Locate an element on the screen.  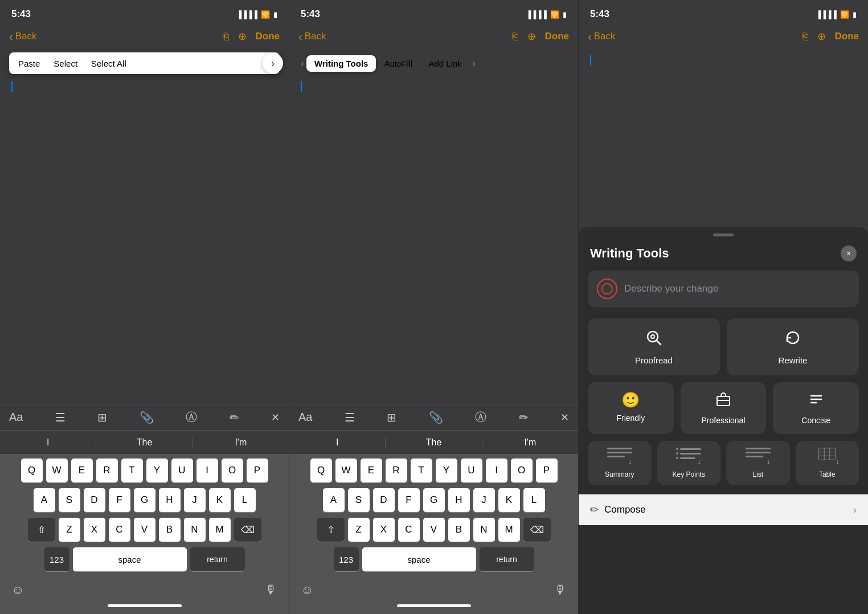
tone-friendly: 🙂 Friendly is located at coordinates (631, 408).